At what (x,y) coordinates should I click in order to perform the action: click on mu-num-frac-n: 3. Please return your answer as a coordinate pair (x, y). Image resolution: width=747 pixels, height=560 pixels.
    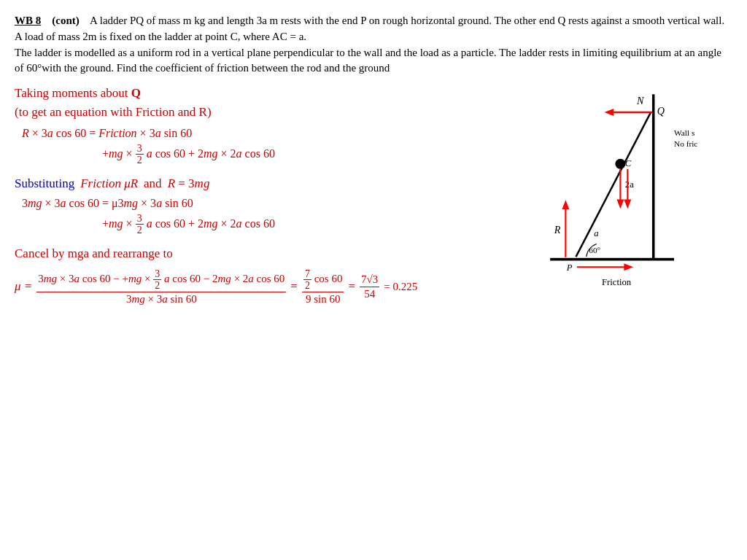
    Looking at the image, I should click on (158, 274).